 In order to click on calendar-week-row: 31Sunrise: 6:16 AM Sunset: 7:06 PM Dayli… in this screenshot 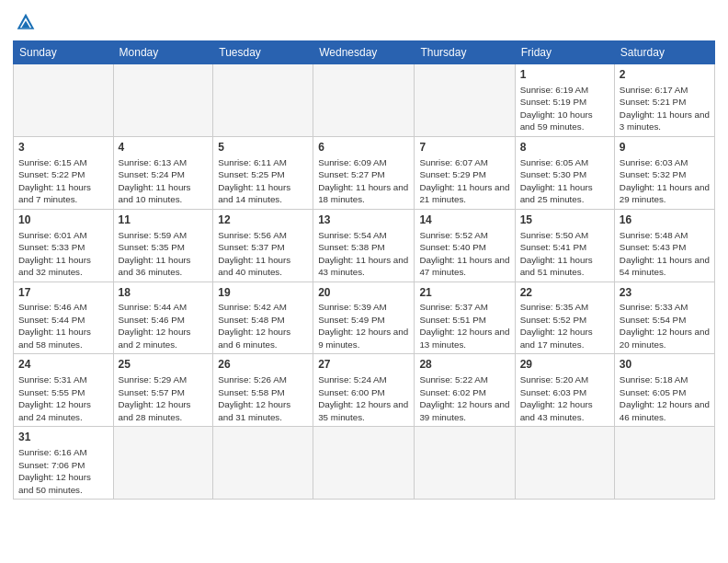, I will do `click(364, 464)`.